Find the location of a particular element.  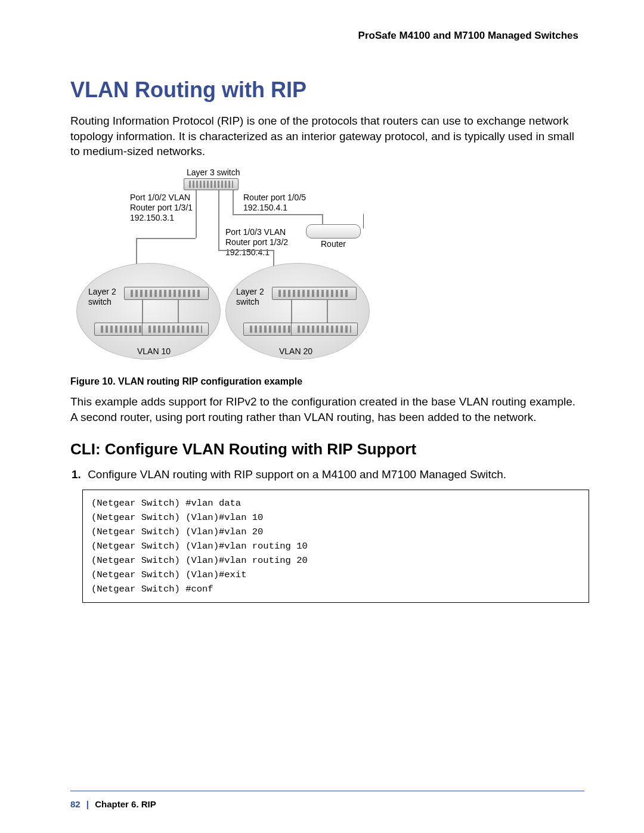

label-port-left: Port 1/0/2 VLAN Router port 1/3/1 192.15… is located at coordinates (161, 208).